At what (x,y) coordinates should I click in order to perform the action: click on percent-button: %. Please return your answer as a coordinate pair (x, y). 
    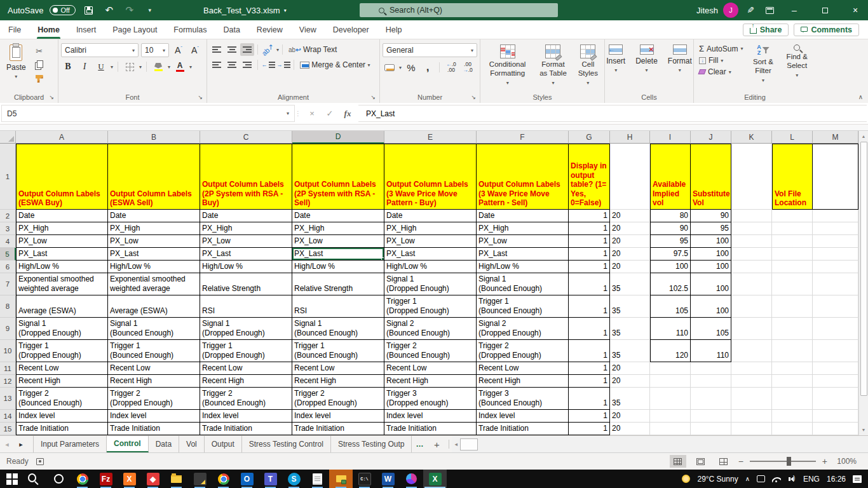
    Looking at the image, I should click on (411, 67).